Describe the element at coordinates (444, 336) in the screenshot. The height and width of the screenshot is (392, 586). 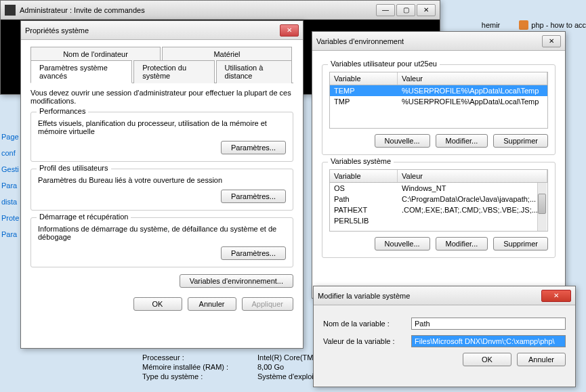
I see `edit-variable-dialog: Modifier la variable système ✕ Nom de la…` at that location.